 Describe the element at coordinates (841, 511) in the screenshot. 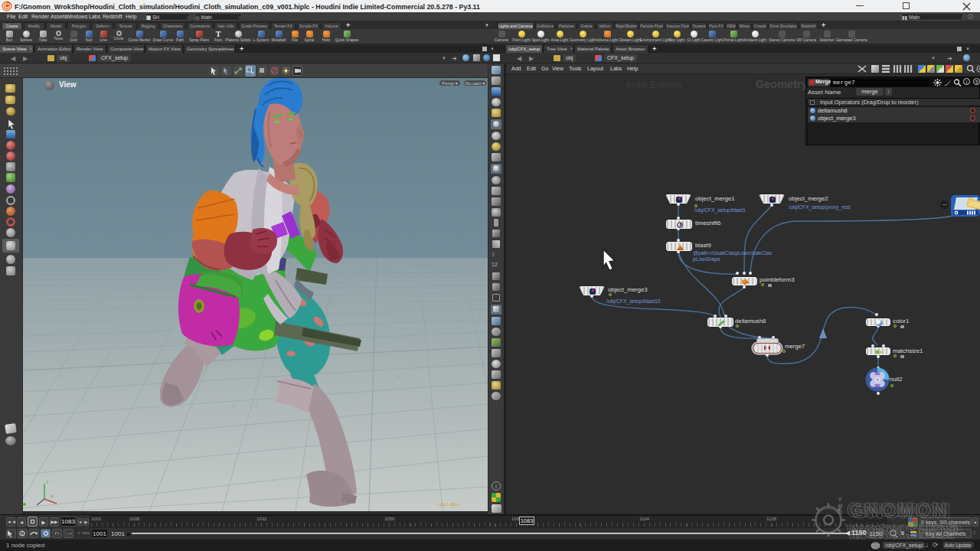

I see `svg-text: E` at that location.